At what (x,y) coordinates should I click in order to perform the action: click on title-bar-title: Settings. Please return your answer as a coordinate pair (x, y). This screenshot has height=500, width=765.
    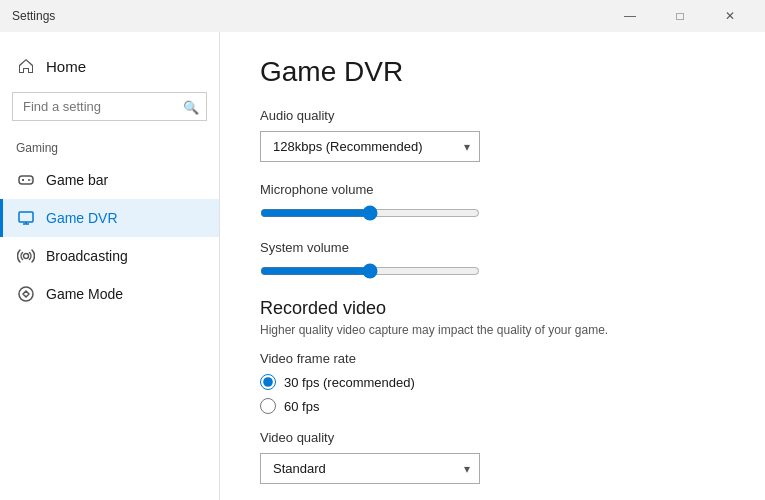
    Looking at the image, I should click on (34, 16).